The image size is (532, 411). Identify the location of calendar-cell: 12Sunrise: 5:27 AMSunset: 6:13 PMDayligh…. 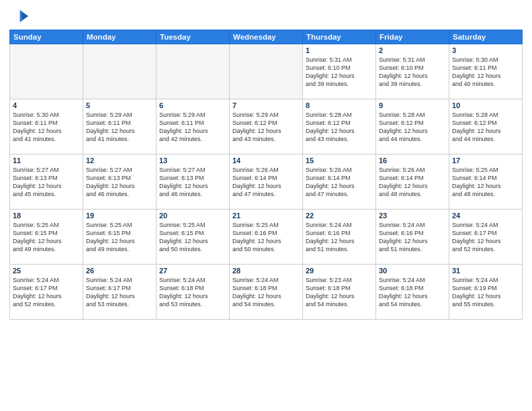
(120, 182).